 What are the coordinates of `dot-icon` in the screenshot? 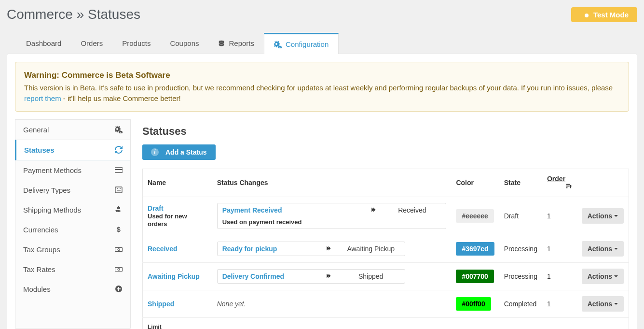 It's located at (587, 15).